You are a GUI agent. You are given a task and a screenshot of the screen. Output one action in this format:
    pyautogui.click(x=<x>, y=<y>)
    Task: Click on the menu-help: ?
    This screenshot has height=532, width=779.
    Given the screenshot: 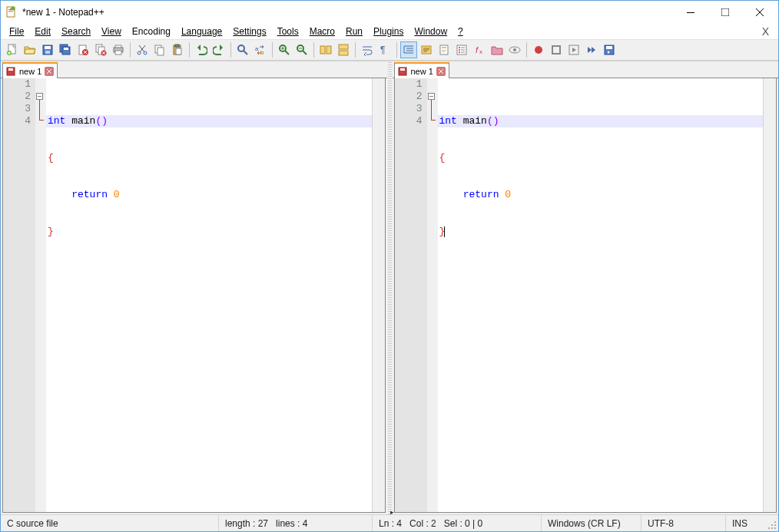 What is the action you would take?
    pyautogui.click(x=461, y=31)
    